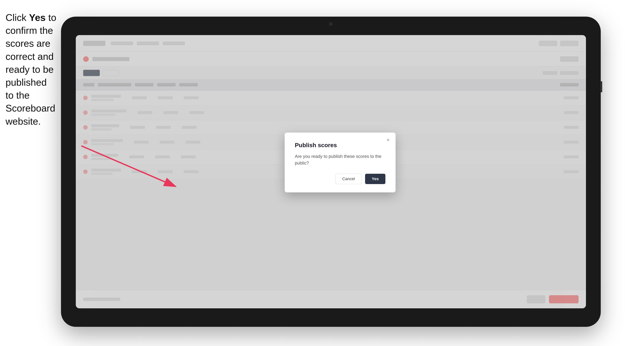 Image resolution: width=644 pixels, height=346 pixels. I want to click on modal-yes-button: Yes, so click(375, 179).